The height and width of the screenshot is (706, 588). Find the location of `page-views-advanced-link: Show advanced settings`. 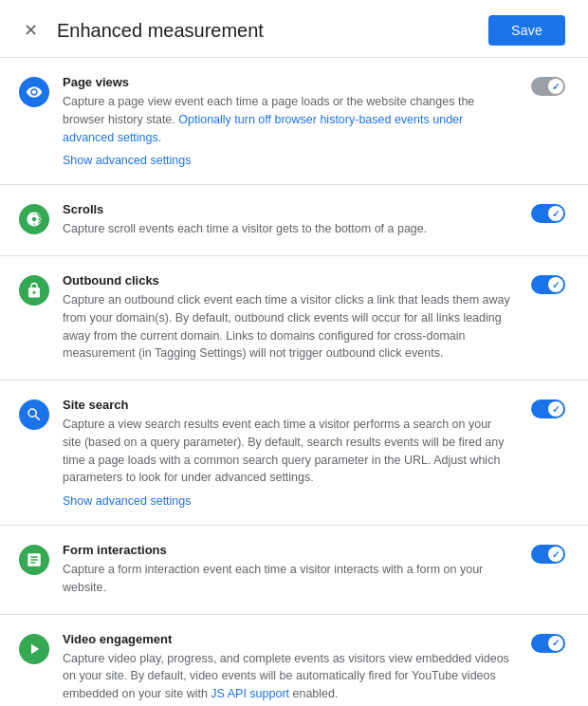

page-views-advanced-link: Show advanced settings is located at coordinates (286, 160).